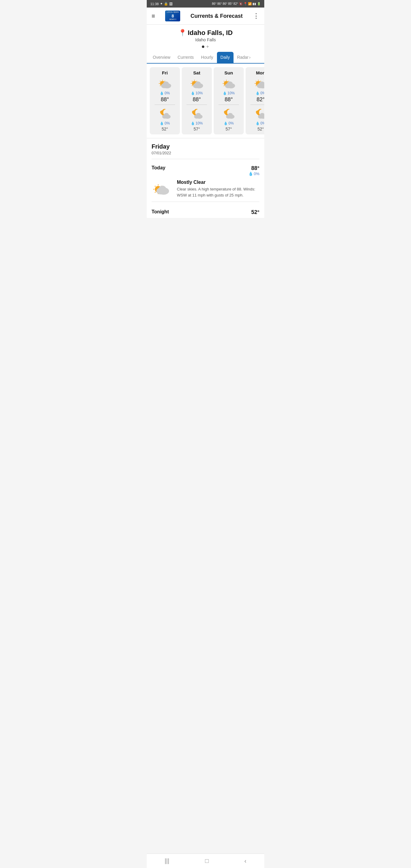  I want to click on tab-daily: Daily, so click(225, 58).